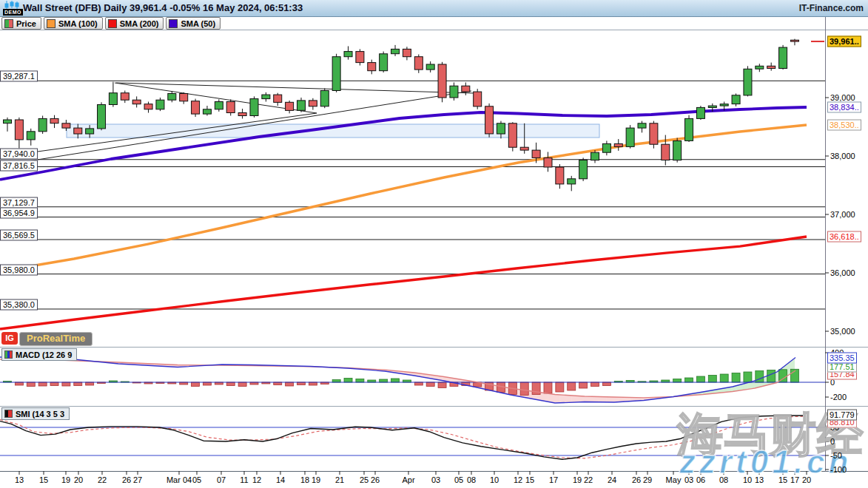  Describe the element at coordinates (19, 77) in the screenshot. I see `price-level-label: 39,287.1` at that location.